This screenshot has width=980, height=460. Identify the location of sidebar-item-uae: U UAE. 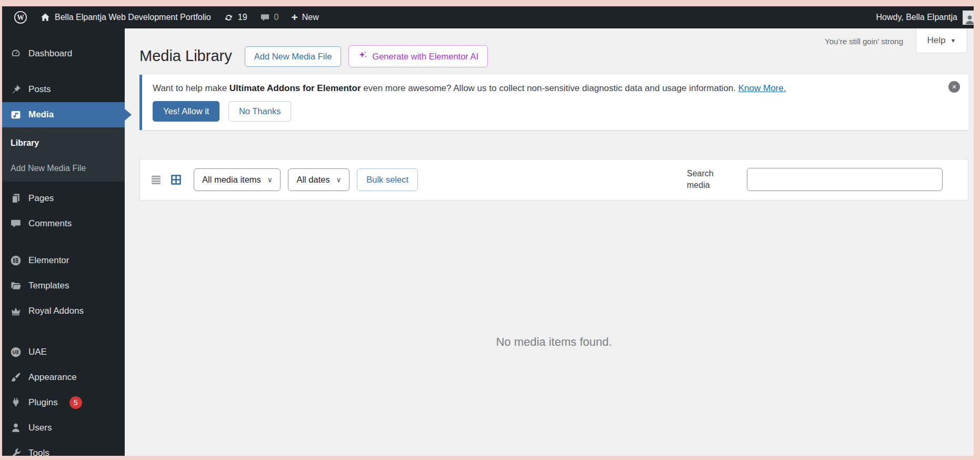
(63, 352).